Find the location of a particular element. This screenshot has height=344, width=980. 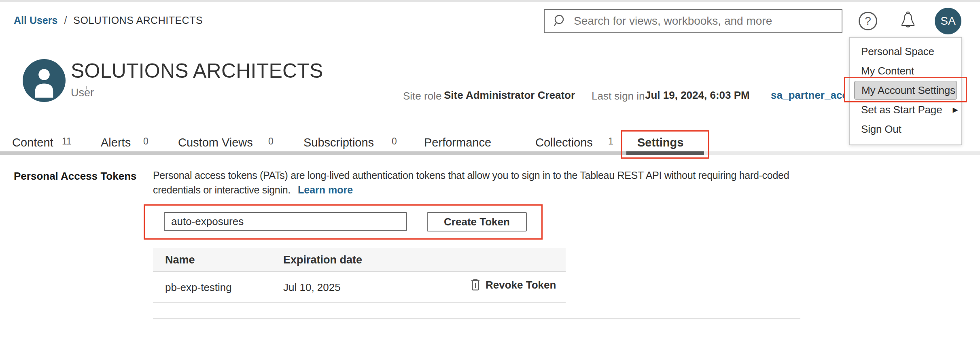

tab-label: Settings is located at coordinates (660, 142).